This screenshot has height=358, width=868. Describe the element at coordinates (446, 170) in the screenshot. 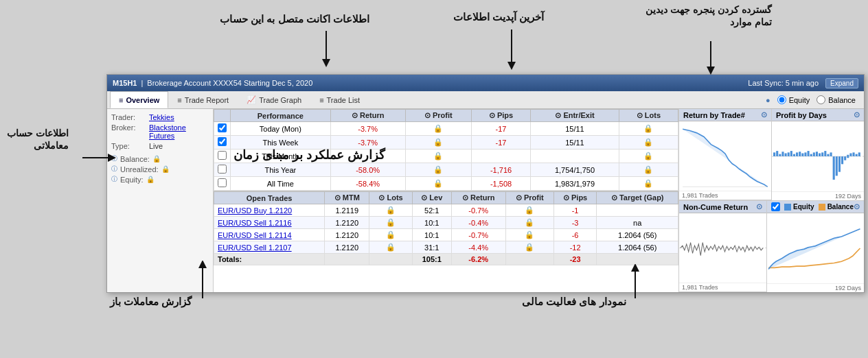

I see `table-row: This Year -58.0% 🔒 -1,716 1,754/1,750 🔒` at that location.